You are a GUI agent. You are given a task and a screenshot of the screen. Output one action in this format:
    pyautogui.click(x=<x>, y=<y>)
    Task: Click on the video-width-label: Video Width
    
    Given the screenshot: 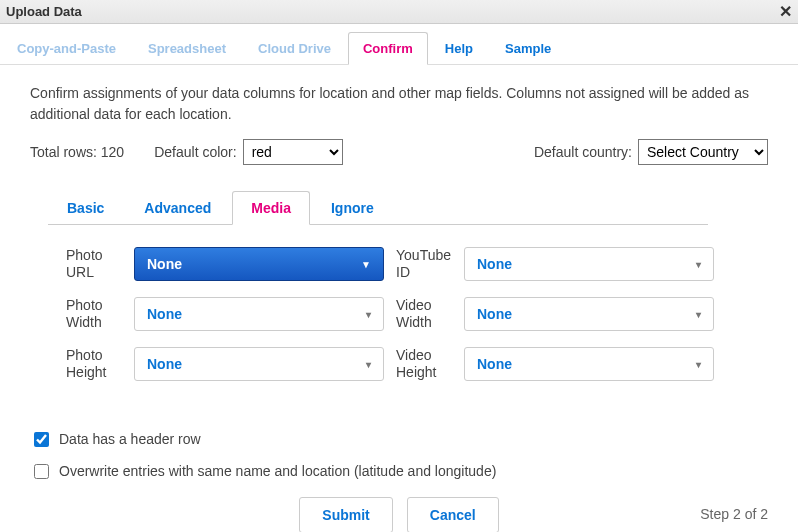 What is the action you would take?
    pyautogui.click(x=424, y=314)
    